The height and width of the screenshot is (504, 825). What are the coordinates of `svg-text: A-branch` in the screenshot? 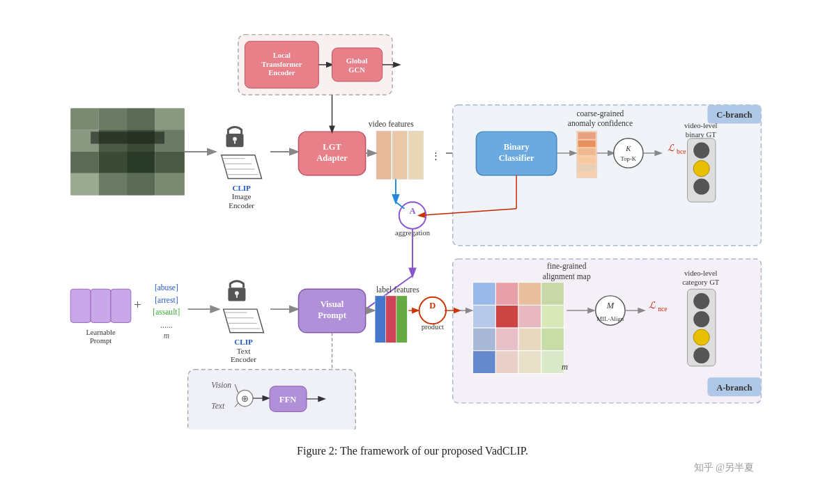 It's located at (734, 388).